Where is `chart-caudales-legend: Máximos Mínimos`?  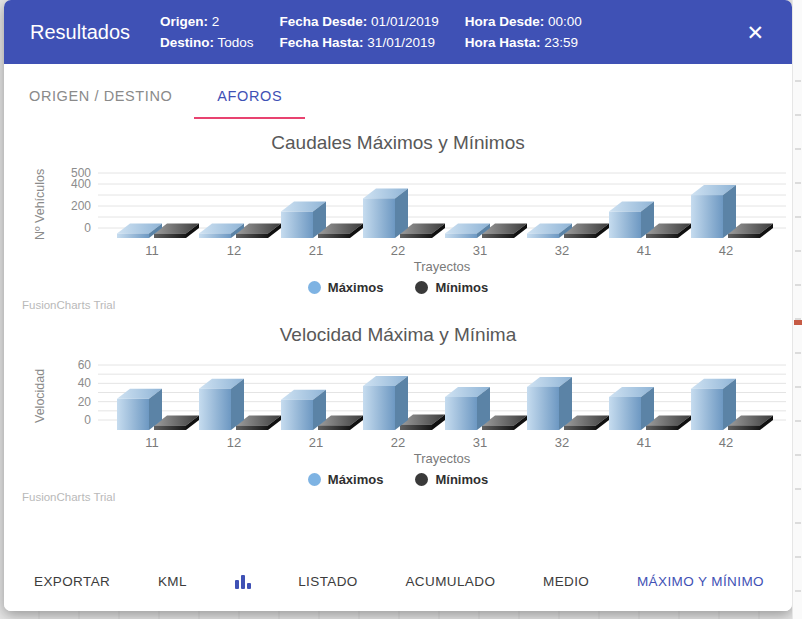 chart-caudales-legend: Máximos Mínimos is located at coordinates (398, 288).